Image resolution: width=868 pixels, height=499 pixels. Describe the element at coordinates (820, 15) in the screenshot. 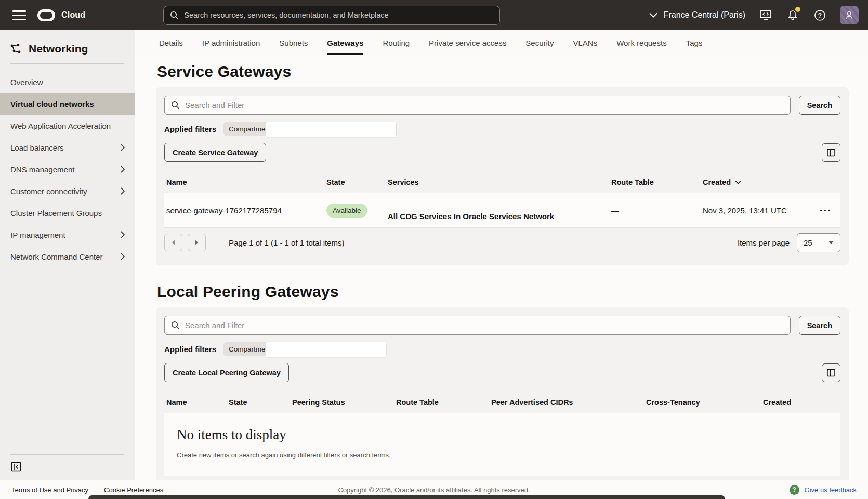

I see `help-icon: ?` at that location.